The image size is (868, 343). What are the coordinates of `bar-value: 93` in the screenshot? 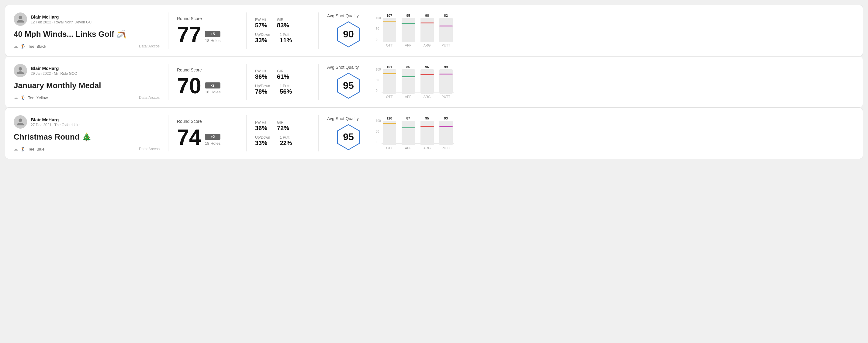 It's located at (446, 119).